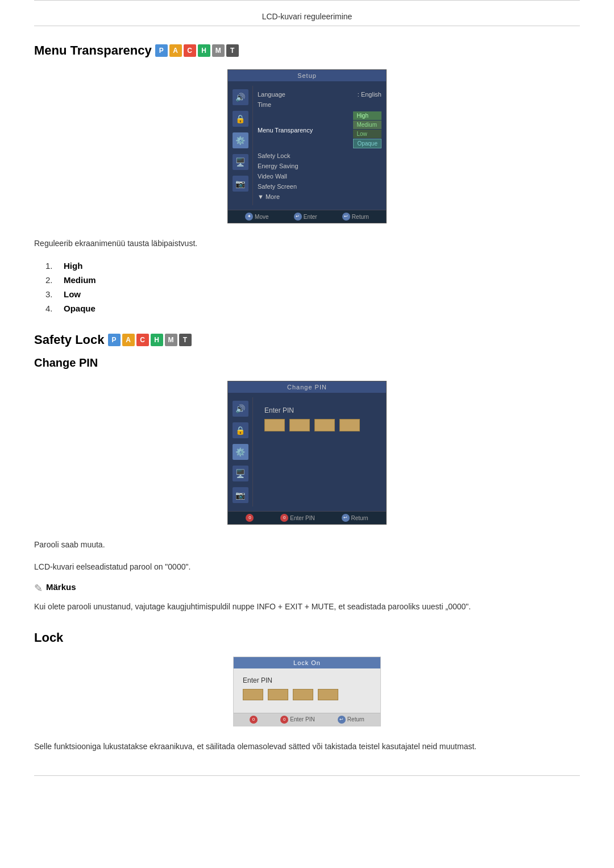 The width and height of the screenshot is (614, 868). I want to click on lock-pin-boxes, so click(307, 695).